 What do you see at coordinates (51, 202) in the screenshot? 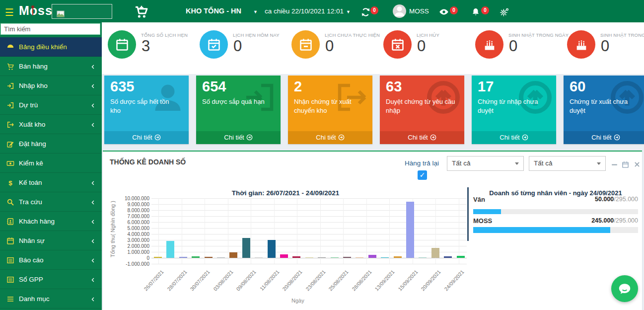
I see `sidebar-item-tra-cuu: Tra cứu` at bounding box center [51, 202].